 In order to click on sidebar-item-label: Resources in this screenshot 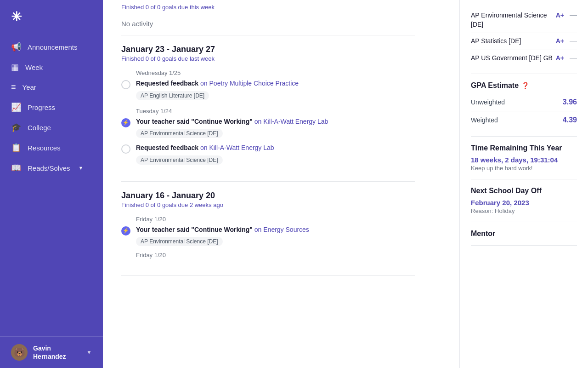, I will do `click(44, 148)`.